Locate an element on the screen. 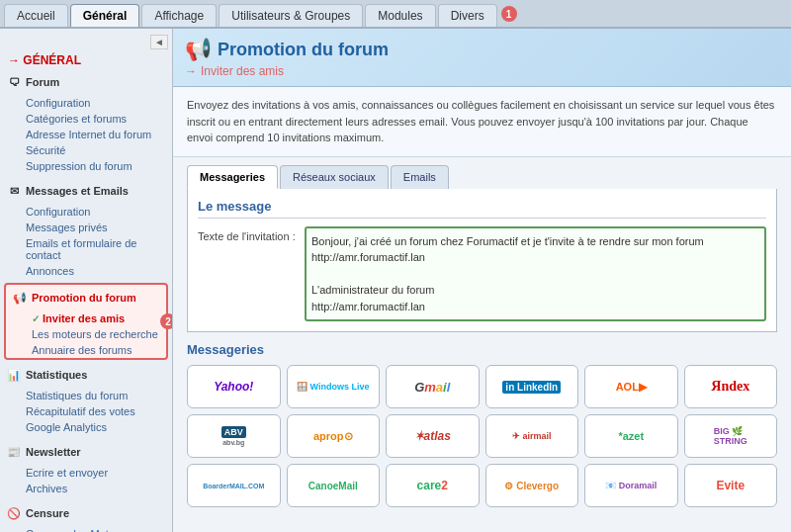 The height and width of the screenshot is (532, 791). promo-title-icon: 📢 is located at coordinates (198, 49).